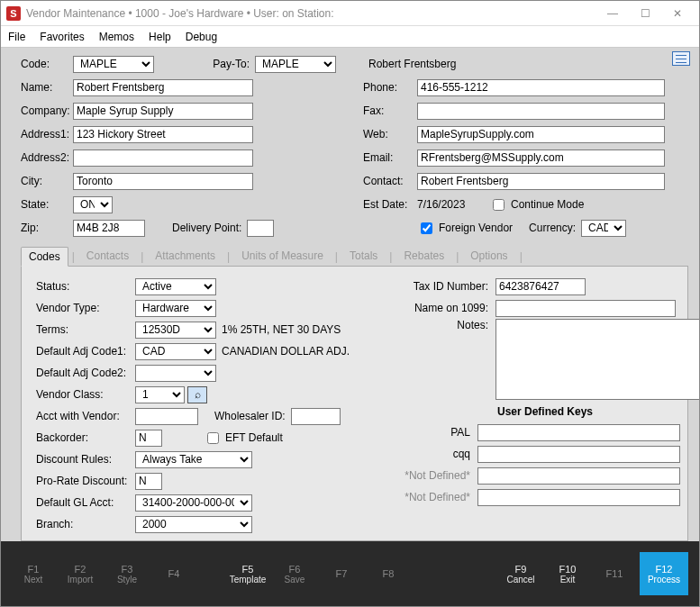  I want to click on label-delivery-point: Delivery Point:, so click(207, 228).